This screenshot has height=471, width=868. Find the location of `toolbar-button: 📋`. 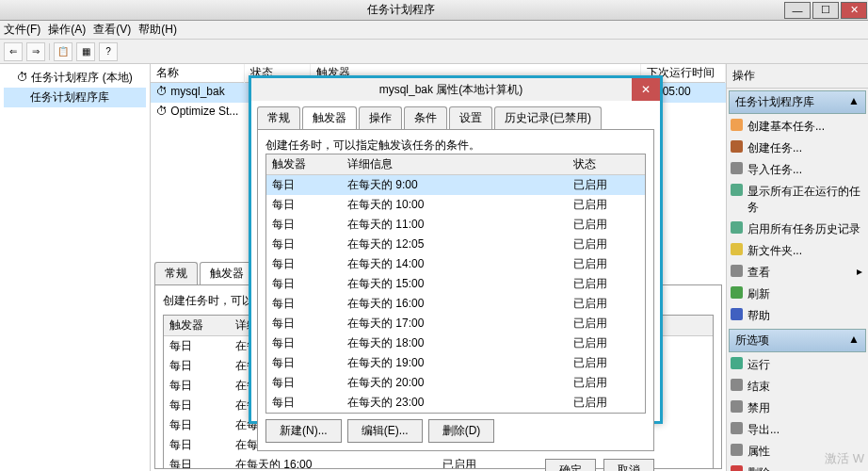

toolbar-button: 📋 is located at coordinates (63, 52).